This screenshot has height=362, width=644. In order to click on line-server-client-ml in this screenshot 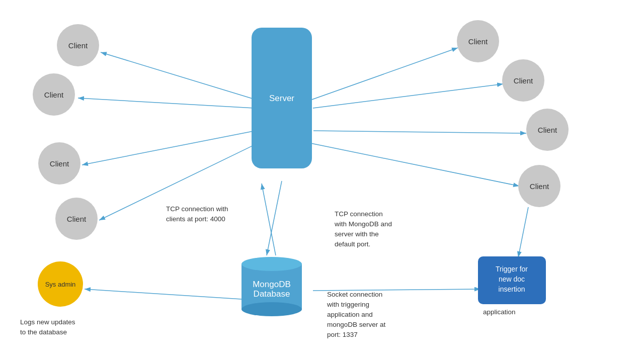, I will do `click(166, 103)`.